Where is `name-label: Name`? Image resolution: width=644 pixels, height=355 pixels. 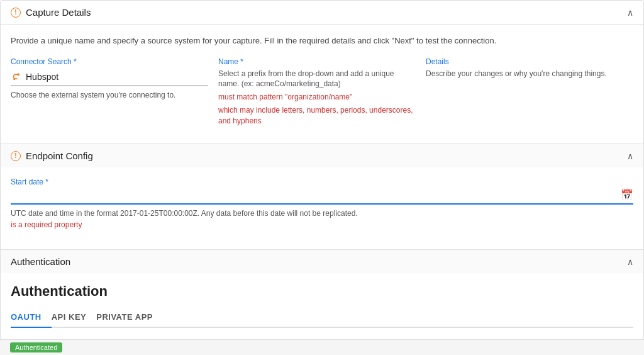
name-label: Name is located at coordinates (317, 62).